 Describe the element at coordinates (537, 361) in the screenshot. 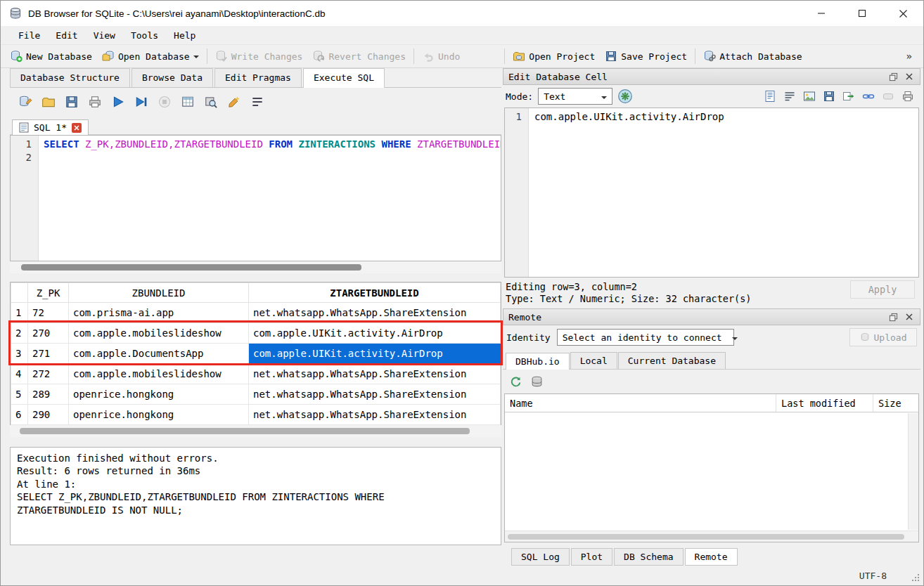

I see `tab-dbhub: DBHub.io` at that location.